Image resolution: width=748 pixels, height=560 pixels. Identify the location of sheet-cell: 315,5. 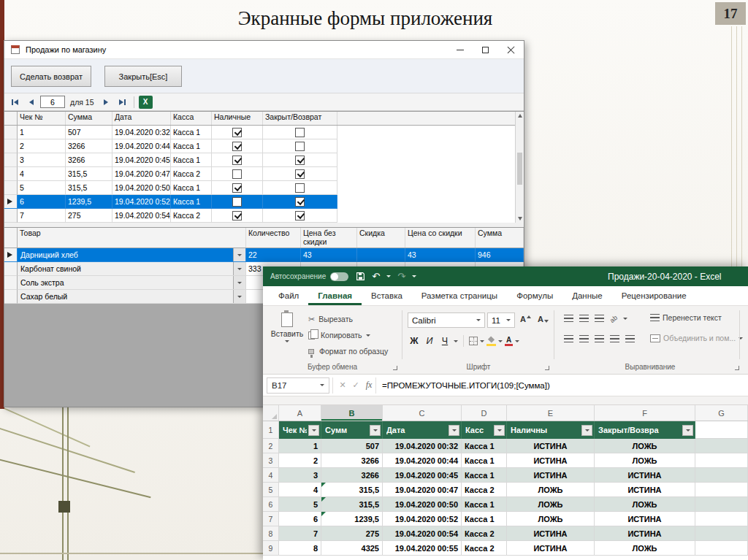
(352, 505).